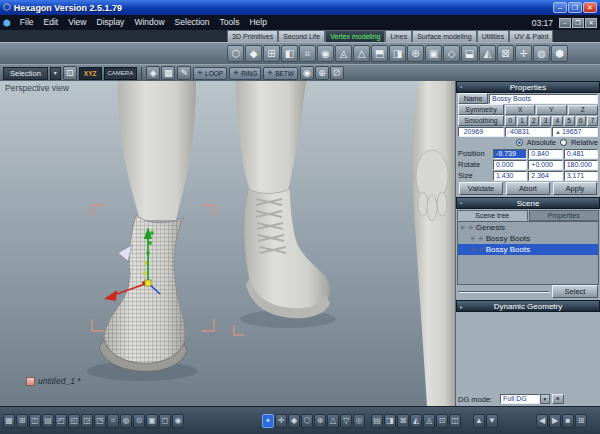 This screenshot has width=600, height=434. What do you see at coordinates (230, 22) in the screenshot?
I see `menu-item: Tools` at bounding box center [230, 22].